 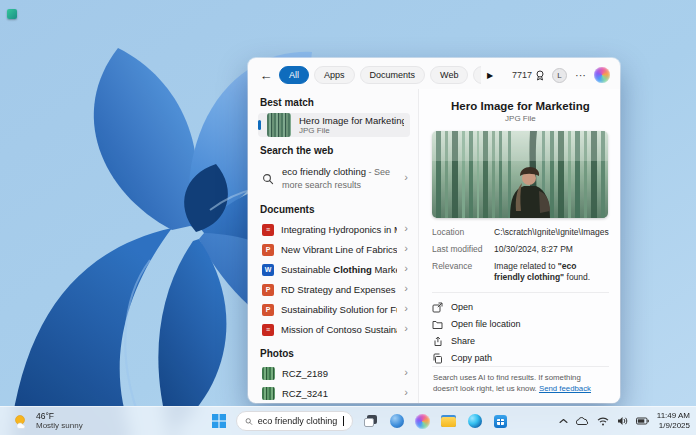 What do you see at coordinates (339, 290) in the screenshot?
I see `document-title: RD Strategy and Expenses` at bounding box center [339, 290].